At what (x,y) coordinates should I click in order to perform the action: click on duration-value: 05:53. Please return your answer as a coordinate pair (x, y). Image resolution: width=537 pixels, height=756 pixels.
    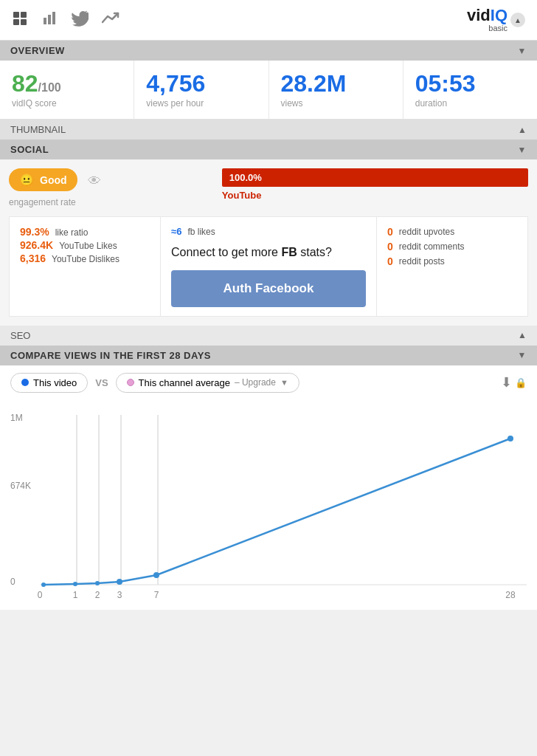
    Looking at the image, I should click on (471, 84).